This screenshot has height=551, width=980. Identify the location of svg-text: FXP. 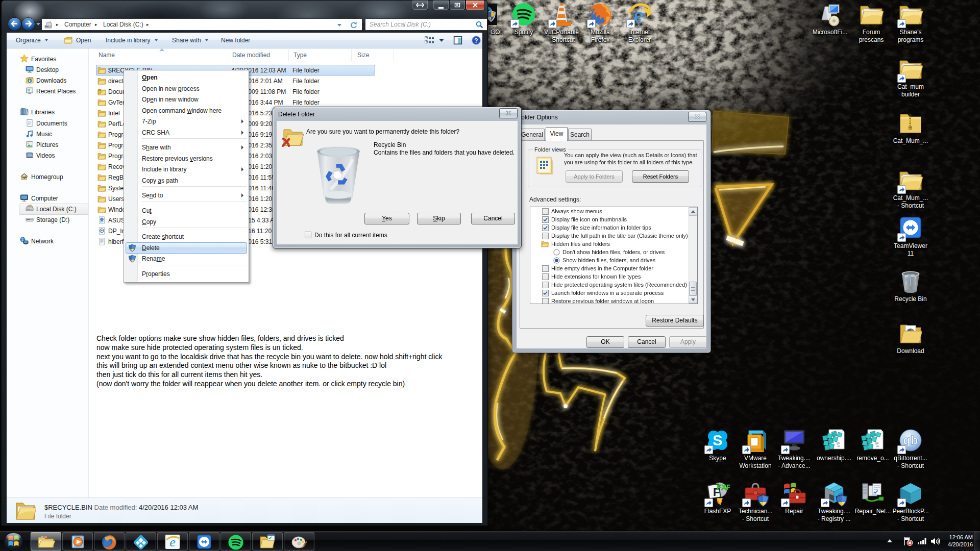
(723, 487).